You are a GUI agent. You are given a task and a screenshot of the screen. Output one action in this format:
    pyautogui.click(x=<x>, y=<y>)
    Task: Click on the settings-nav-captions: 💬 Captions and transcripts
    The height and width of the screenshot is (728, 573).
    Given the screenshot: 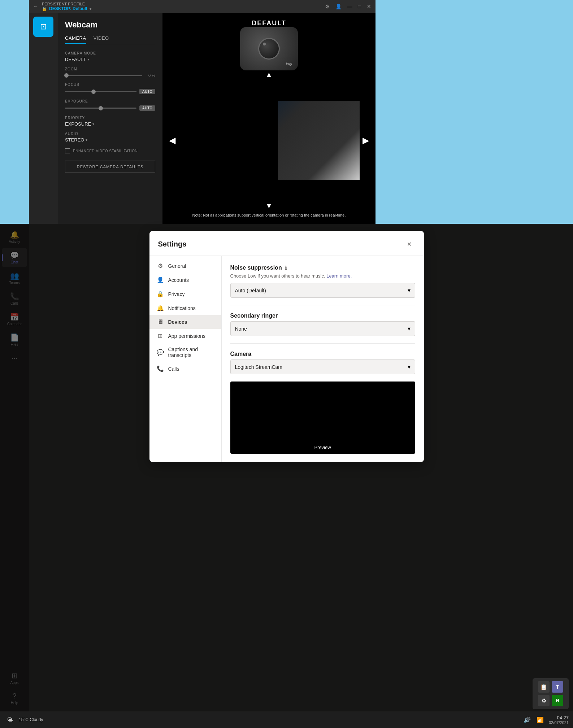 What is the action you would take?
    pyautogui.click(x=186, y=352)
    